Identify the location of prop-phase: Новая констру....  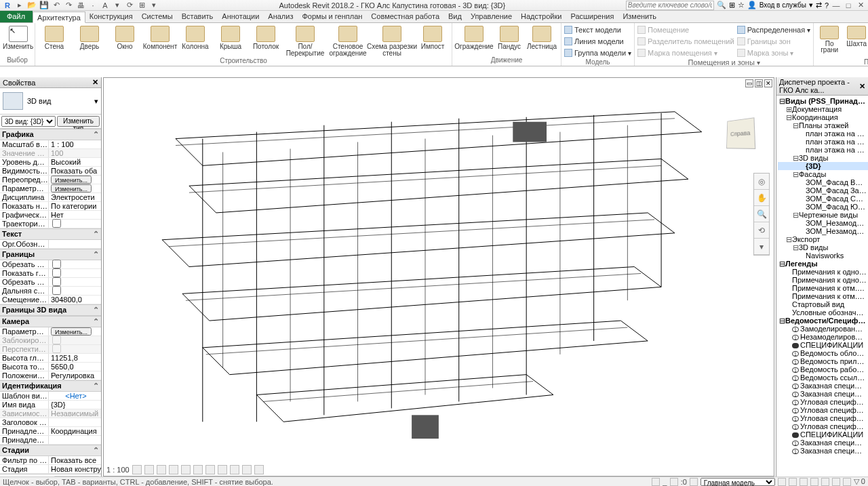
(75, 469).